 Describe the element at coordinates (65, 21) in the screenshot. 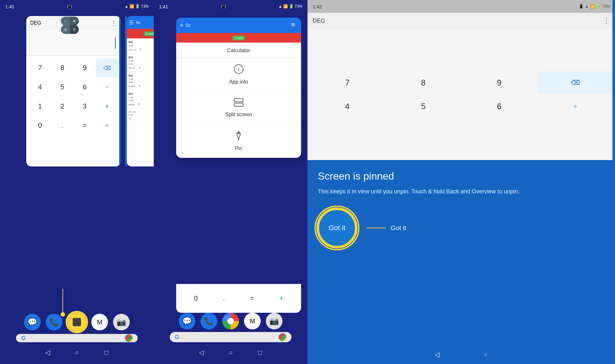

I see `minimize-btn: －` at that location.